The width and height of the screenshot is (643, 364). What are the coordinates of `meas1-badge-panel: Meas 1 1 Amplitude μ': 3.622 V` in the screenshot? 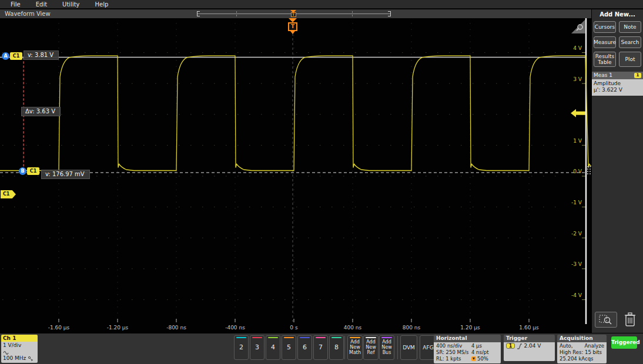 It's located at (617, 83).